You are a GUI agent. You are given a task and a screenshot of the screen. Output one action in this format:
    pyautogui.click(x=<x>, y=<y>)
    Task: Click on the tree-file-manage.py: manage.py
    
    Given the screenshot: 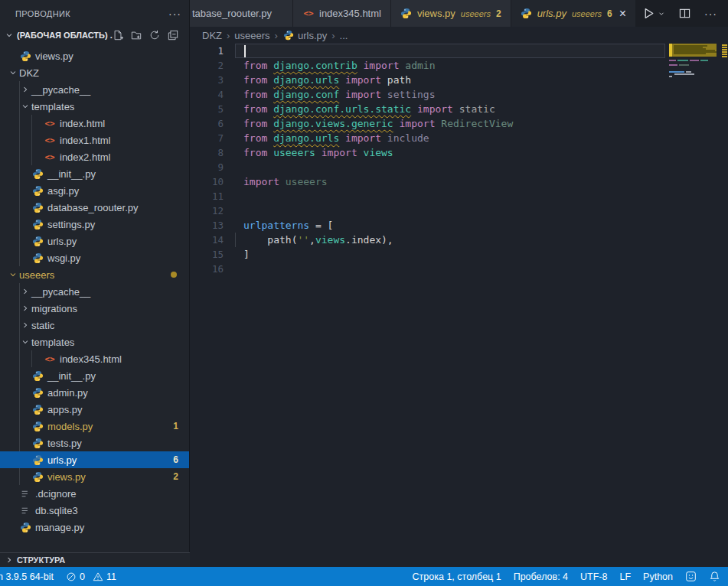 What is the action you would take?
    pyautogui.click(x=95, y=527)
    